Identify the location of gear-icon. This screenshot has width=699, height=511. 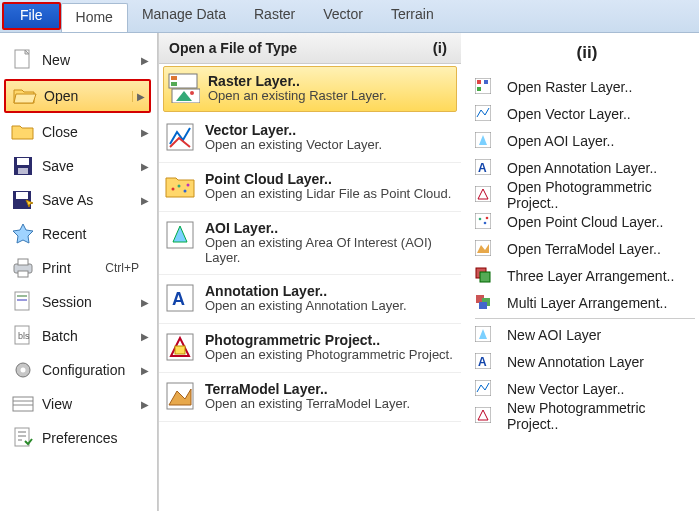
(23, 370).